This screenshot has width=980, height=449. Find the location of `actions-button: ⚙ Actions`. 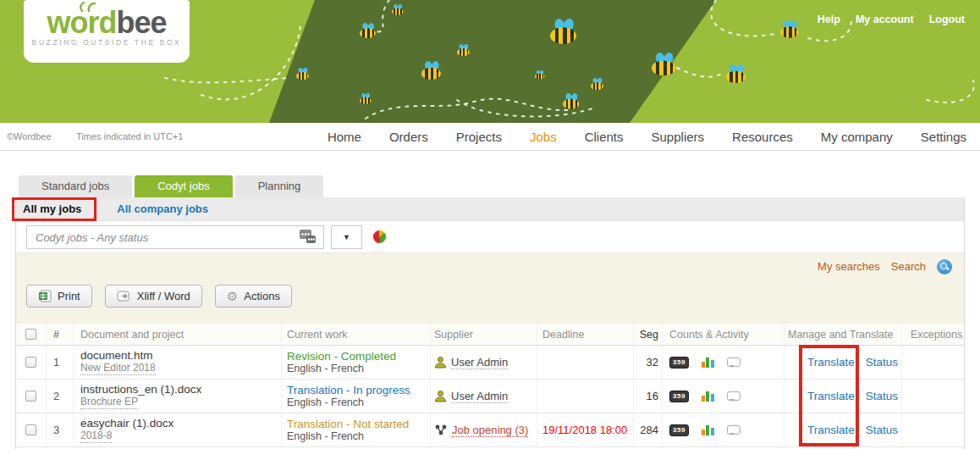

actions-button: ⚙ Actions is located at coordinates (254, 297).